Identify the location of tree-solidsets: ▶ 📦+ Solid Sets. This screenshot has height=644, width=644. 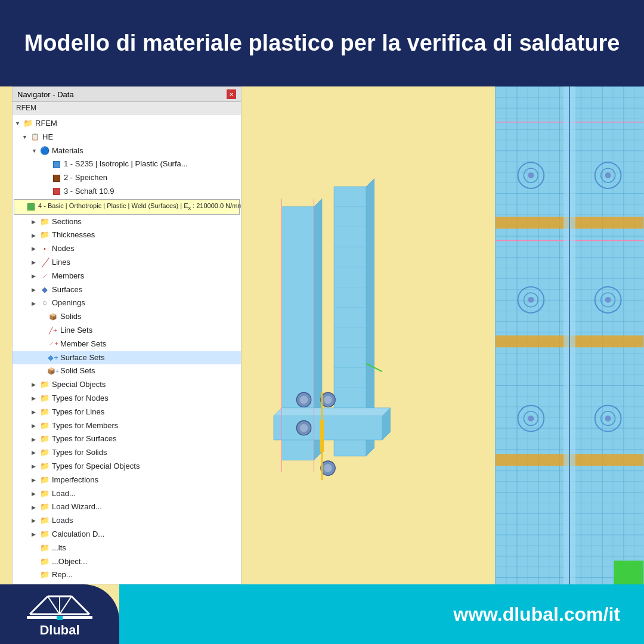
(126, 371).